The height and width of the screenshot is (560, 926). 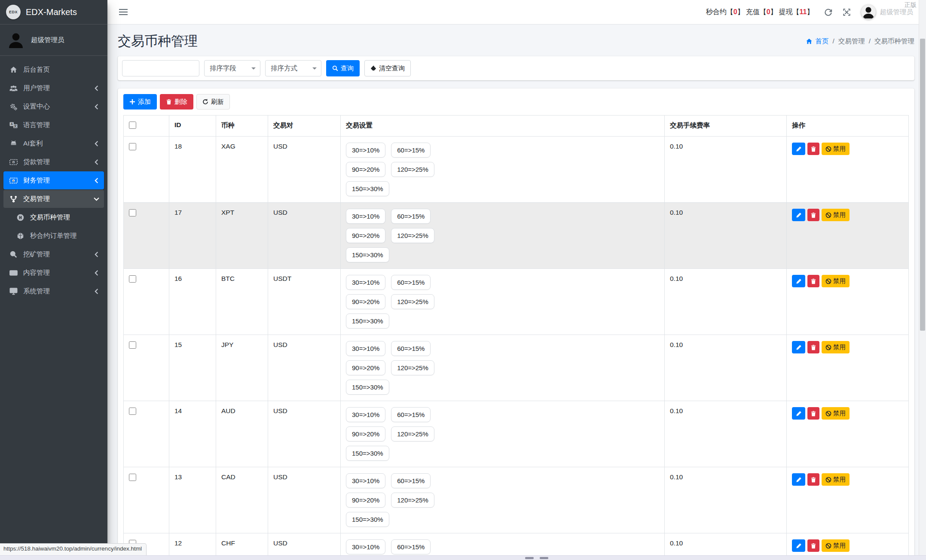 I want to click on scrollbar-thumb, so click(x=923, y=185).